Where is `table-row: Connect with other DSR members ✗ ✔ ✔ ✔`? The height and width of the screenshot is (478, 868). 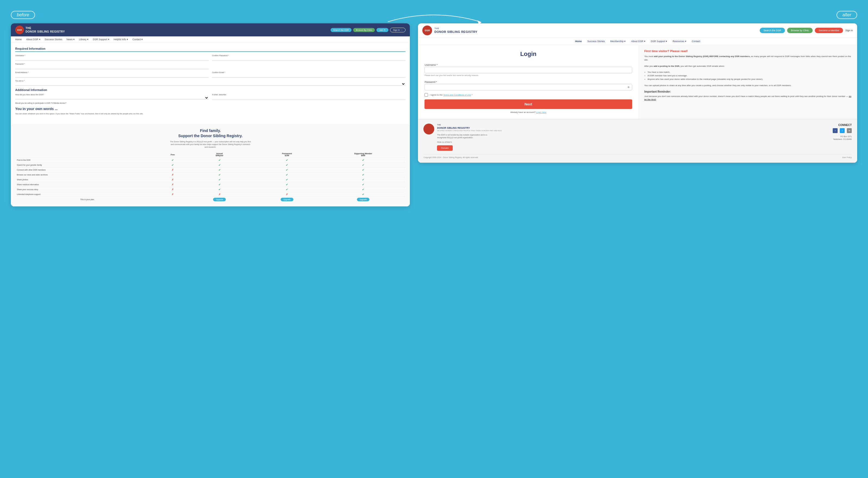
table-row: Connect with other DSR members ✗ ✔ ✔ ✔ is located at coordinates (210, 170).